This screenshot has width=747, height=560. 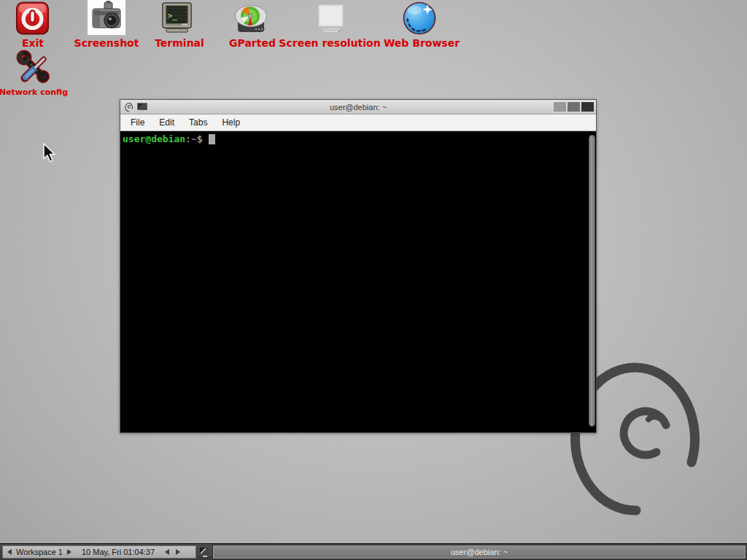 I want to click on desktop-icon-label: Screen resolution, so click(x=330, y=43).